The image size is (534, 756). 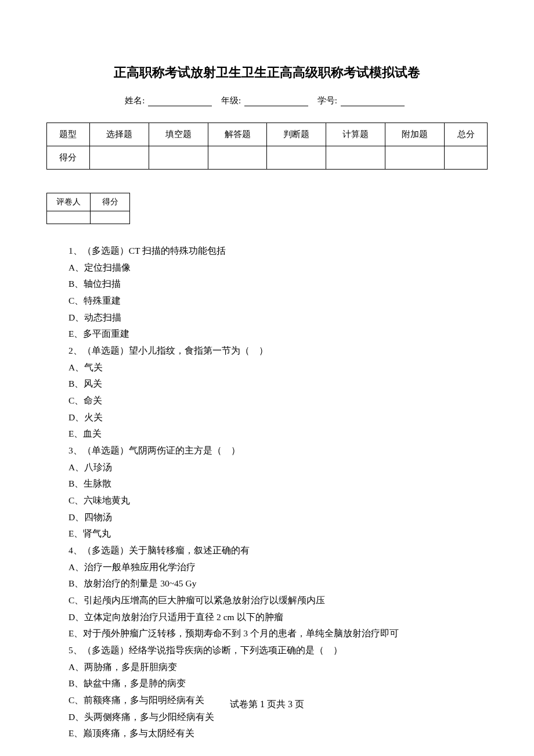 What do you see at coordinates (278, 584) in the screenshot?
I see `question-line: B、放射治疗的剂量是 30~45 Gy` at bounding box center [278, 584].